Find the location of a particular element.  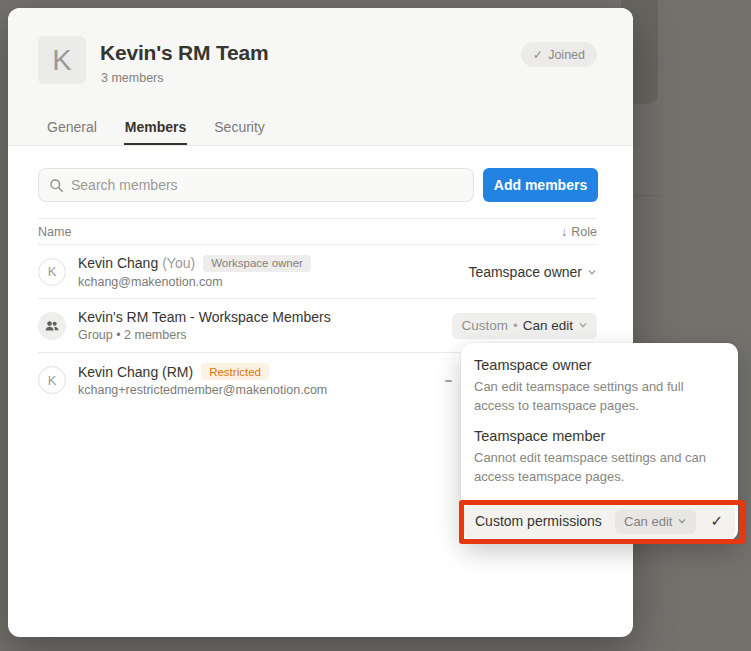

workspace-owner-badge: Workspace owner is located at coordinates (257, 264).